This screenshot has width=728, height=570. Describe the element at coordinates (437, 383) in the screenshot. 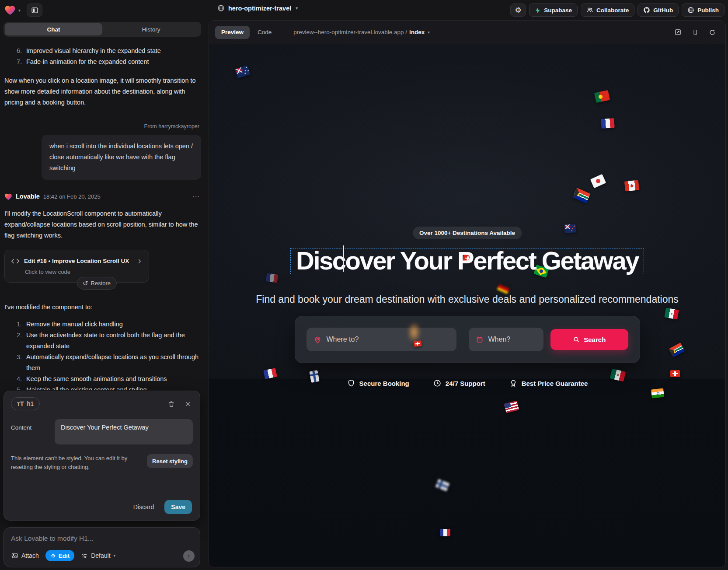

I see `clock-icon` at that location.